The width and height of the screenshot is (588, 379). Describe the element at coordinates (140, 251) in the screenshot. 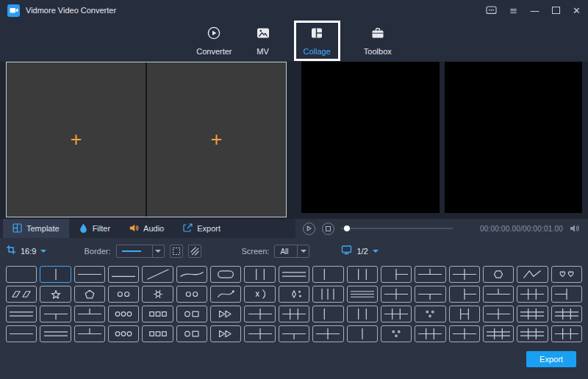

I see `border-style-select` at that location.